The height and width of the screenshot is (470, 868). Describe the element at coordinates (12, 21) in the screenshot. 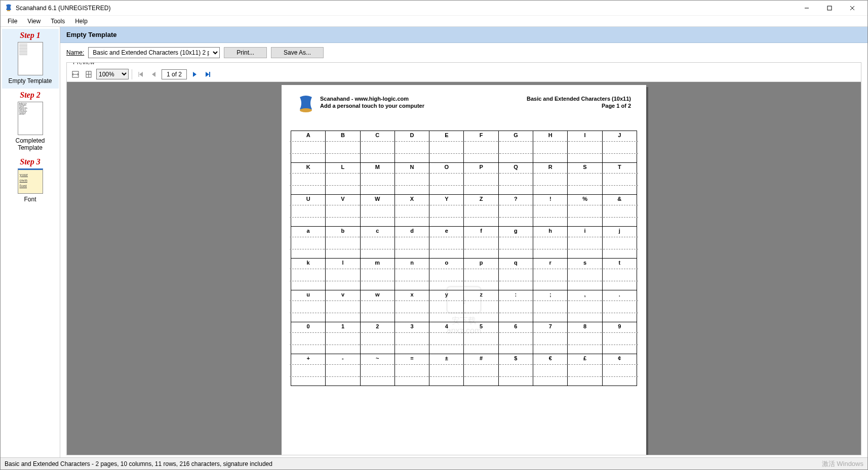

I see `menu-file: File` at that location.